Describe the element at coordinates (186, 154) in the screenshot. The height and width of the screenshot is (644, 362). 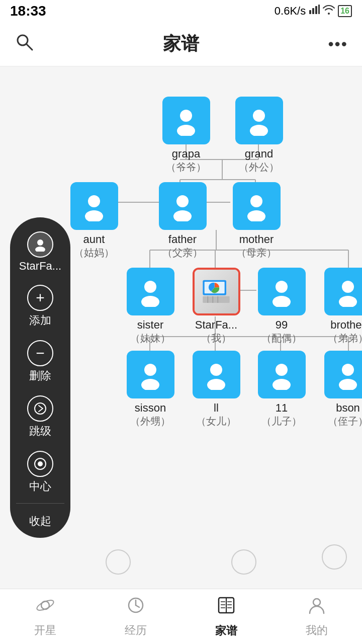
I see `name-grapa: grapa` at that location.